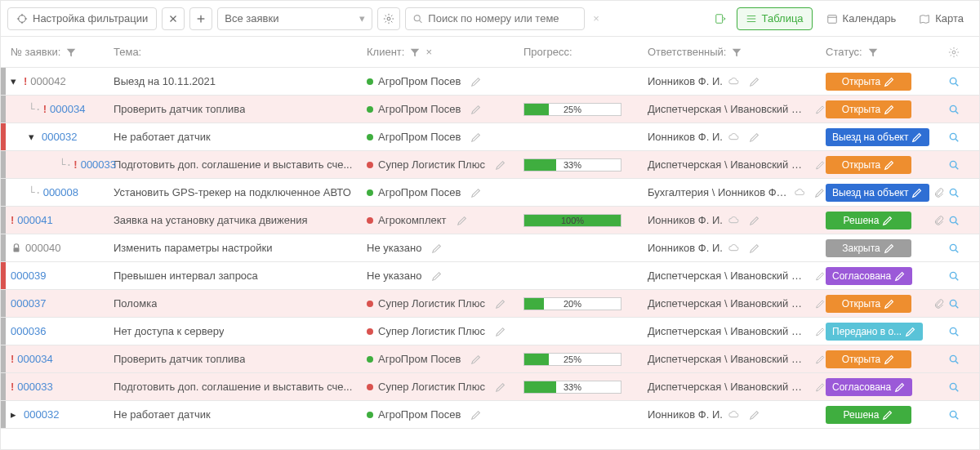 The height and width of the screenshot is (450, 980). I want to click on request-id-link: 000037, so click(28, 304).